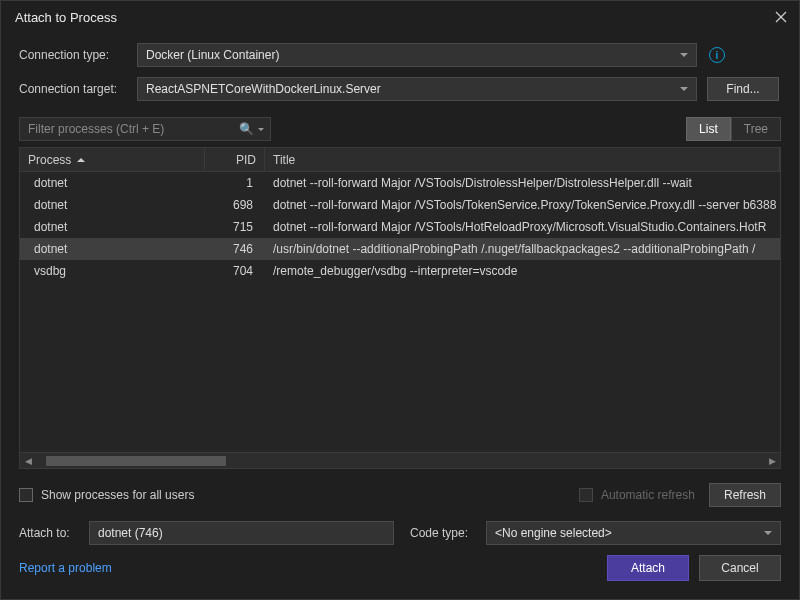  Describe the element at coordinates (132, 129) in the screenshot. I see `filter-placeholder: Filter processes (Ctrl + E)` at that location.